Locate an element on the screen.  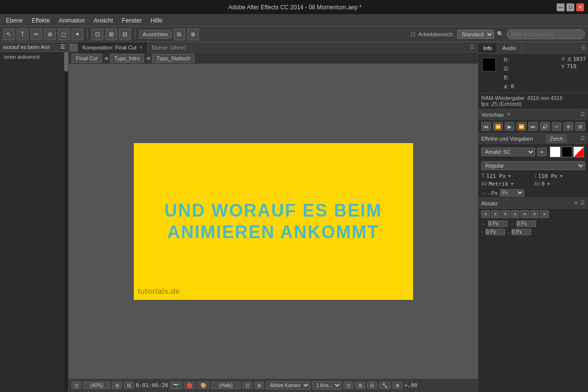
vorschau-menu-icon: ☰ is located at coordinates (583, 115).